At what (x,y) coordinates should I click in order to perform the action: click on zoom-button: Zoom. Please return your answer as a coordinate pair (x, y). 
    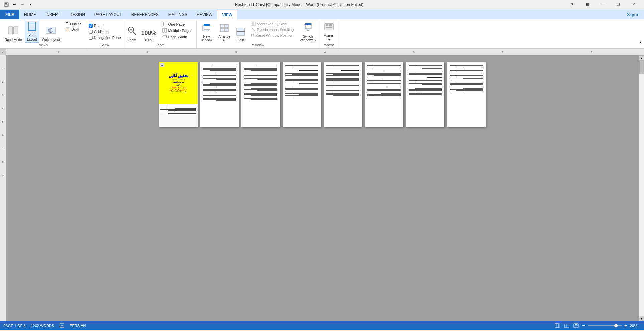
    Looking at the image, I should click on (132, 32).